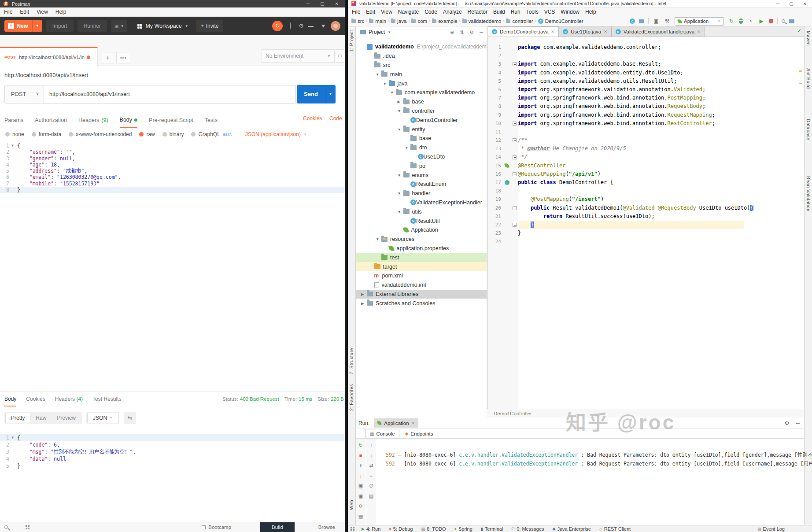 This screenshot has height=532, width=812. I want to click on inspections-ok-icon: ✓, so click(799, 31).